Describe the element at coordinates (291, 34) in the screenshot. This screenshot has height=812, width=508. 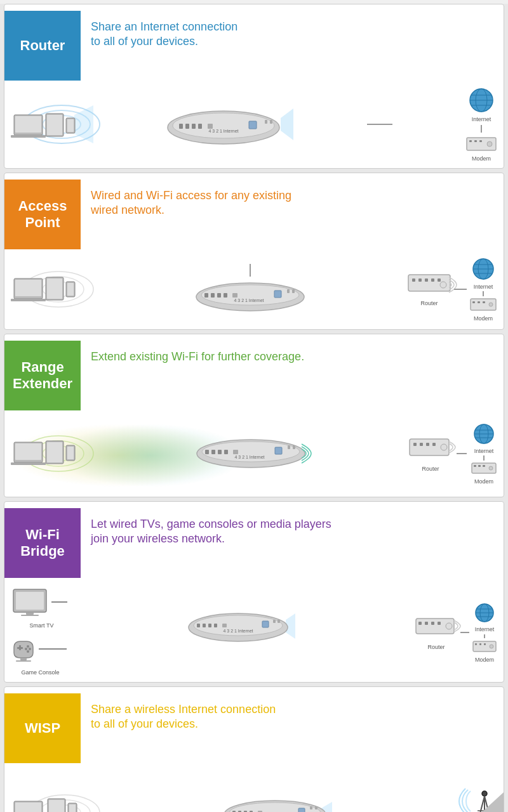
I see `router-heading: Share an Internet connectionto all of yo…` at that location.